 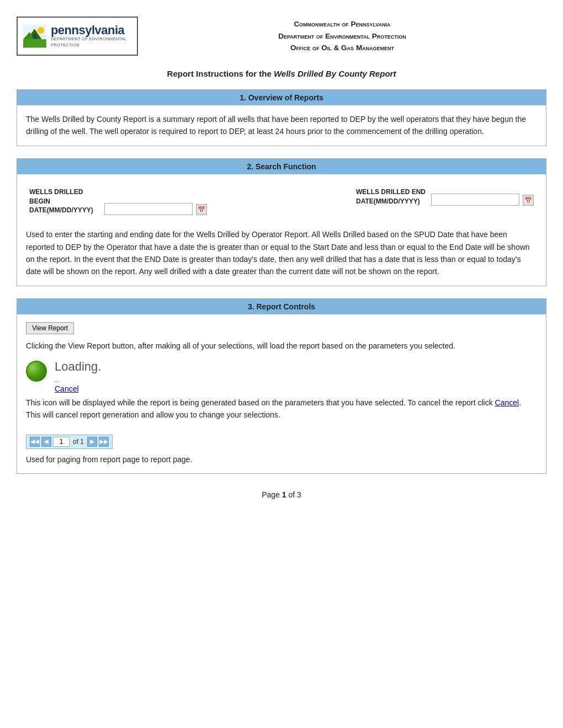 What do you see at coordinates (282, 118) in the screenshot?
I see `section-overview: 1. Overview of Reports The Wells Drilled…` at bounding box center [282, 118].